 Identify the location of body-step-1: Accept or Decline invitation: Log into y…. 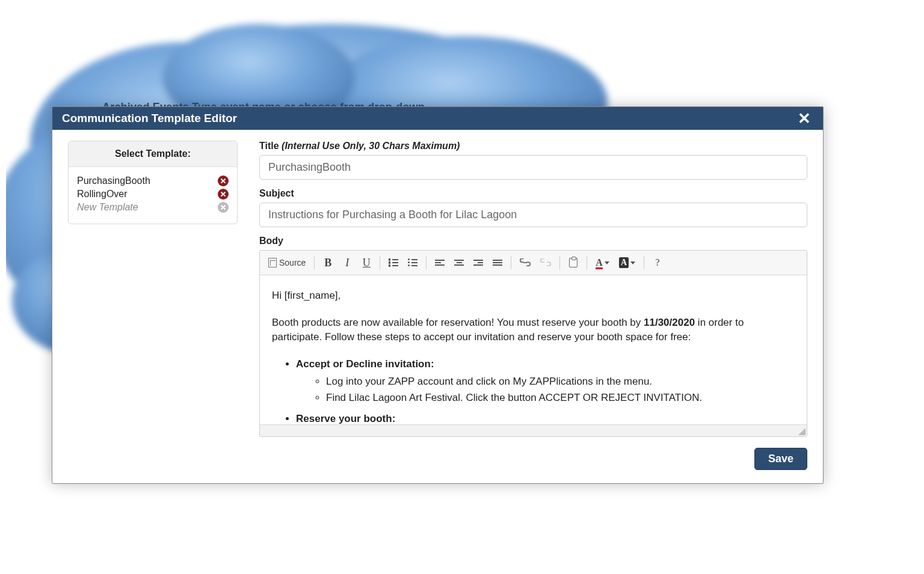
(545, 381).